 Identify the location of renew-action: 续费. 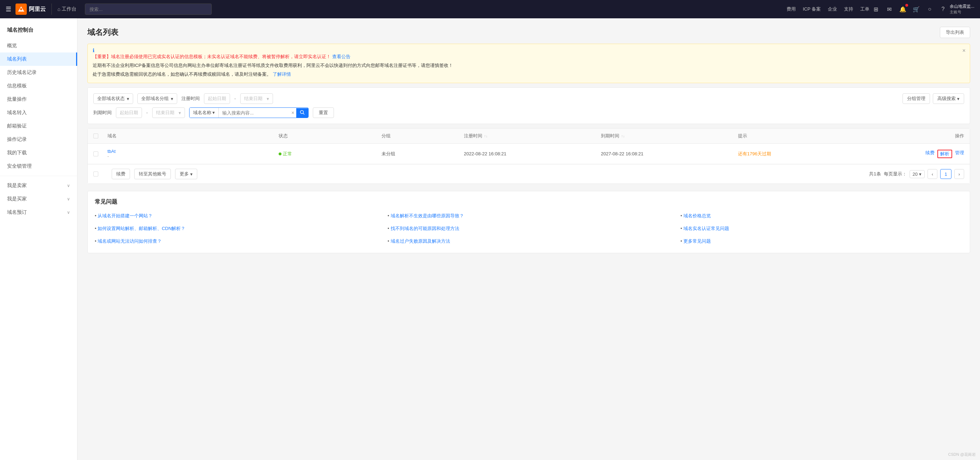
(930, 154).